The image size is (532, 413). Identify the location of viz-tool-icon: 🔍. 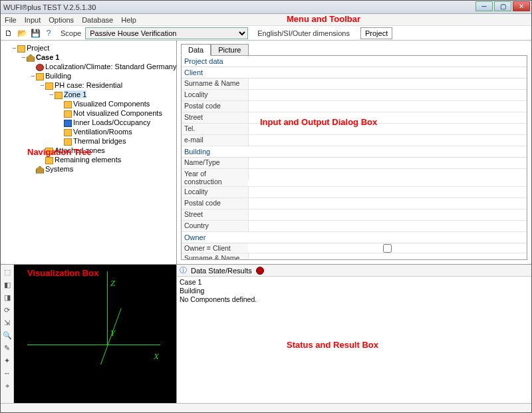
(7, 335).